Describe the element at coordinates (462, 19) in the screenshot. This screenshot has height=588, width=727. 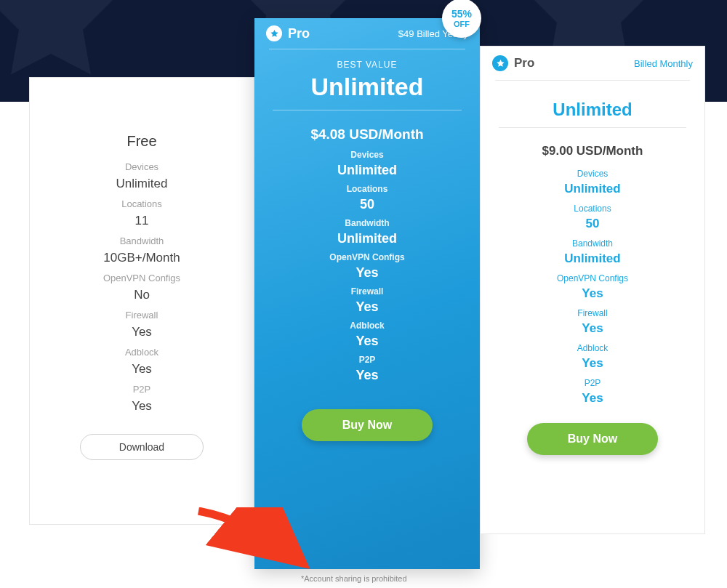
I see `discount-badge: 55% OFF` at that location.